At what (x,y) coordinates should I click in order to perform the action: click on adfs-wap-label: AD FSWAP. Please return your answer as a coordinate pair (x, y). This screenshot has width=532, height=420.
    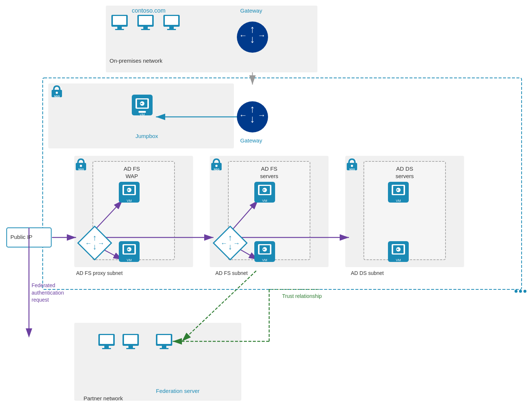
    Looking at the image, I should click on (132, 172).